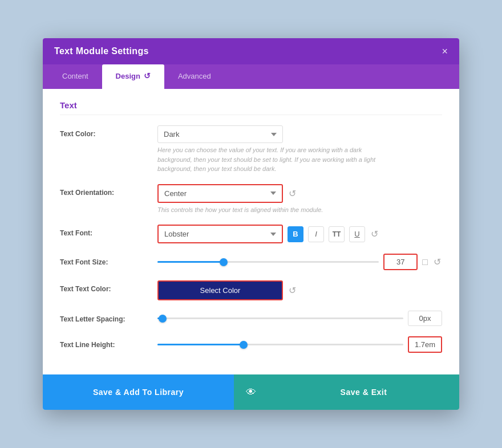  Describe the element at coordinates (133, 76) in the screenshot. I see `tab-design: Design ↺` at that location.